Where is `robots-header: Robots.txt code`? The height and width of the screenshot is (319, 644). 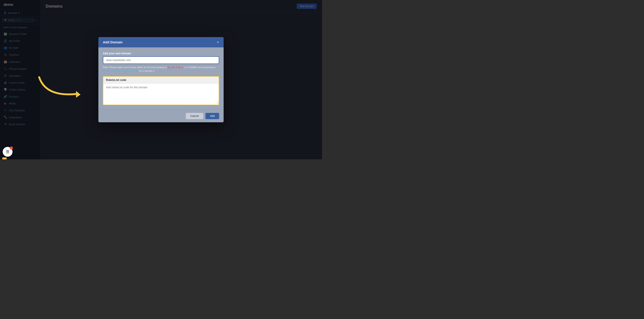
robots-header: Robots.txt code is located at coordinates (161, 80).